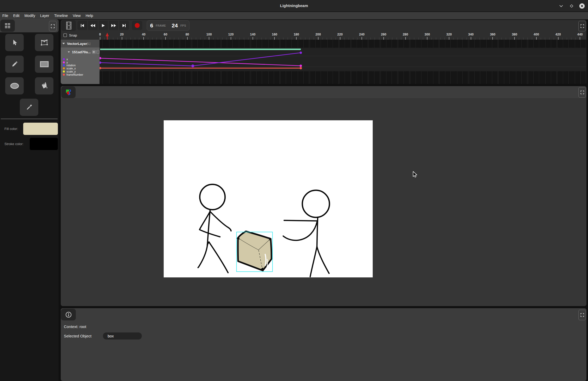 The width and height of the screenshot is (588, 381). I want to click on rewind-button, so click(93, 26).